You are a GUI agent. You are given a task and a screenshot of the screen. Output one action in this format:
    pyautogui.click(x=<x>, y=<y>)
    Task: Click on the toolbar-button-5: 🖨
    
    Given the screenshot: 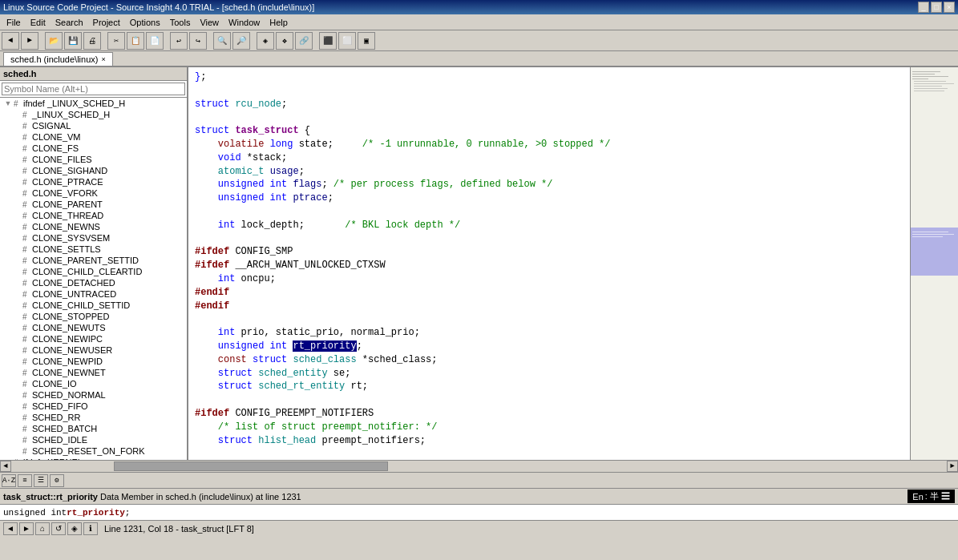 What is the action you would take?
    pyautogui.click(x=92, y=41)
    